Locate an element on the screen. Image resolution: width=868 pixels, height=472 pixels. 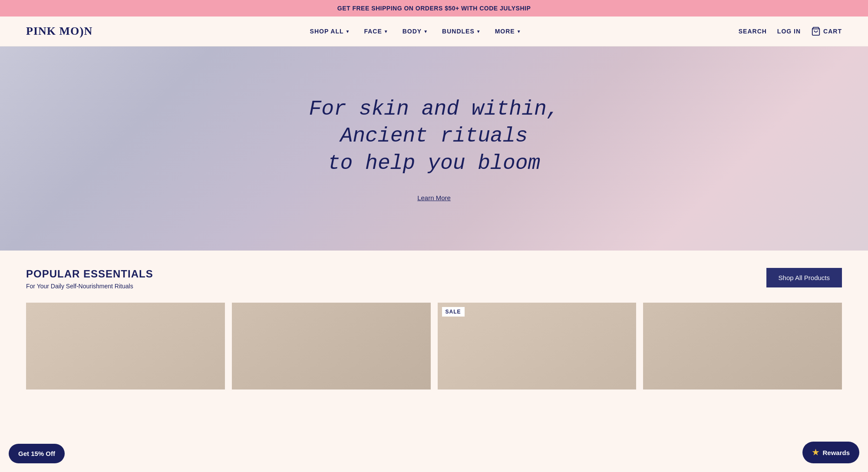
nav-item-face: FACE ▼ is located at coordinates (376, 31).